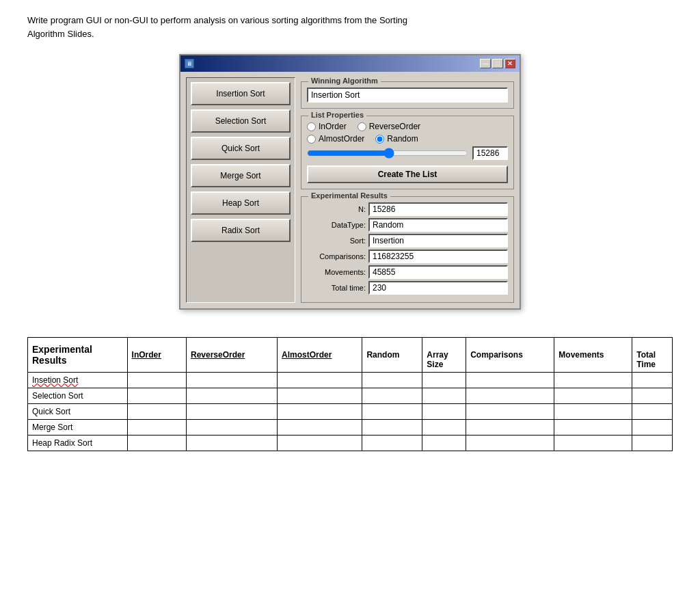 The width and height of the screenshot is (700, 603). Describe the element at coordinates (498, 64) in the screenshot. I see `maximize-button: □` at that location.